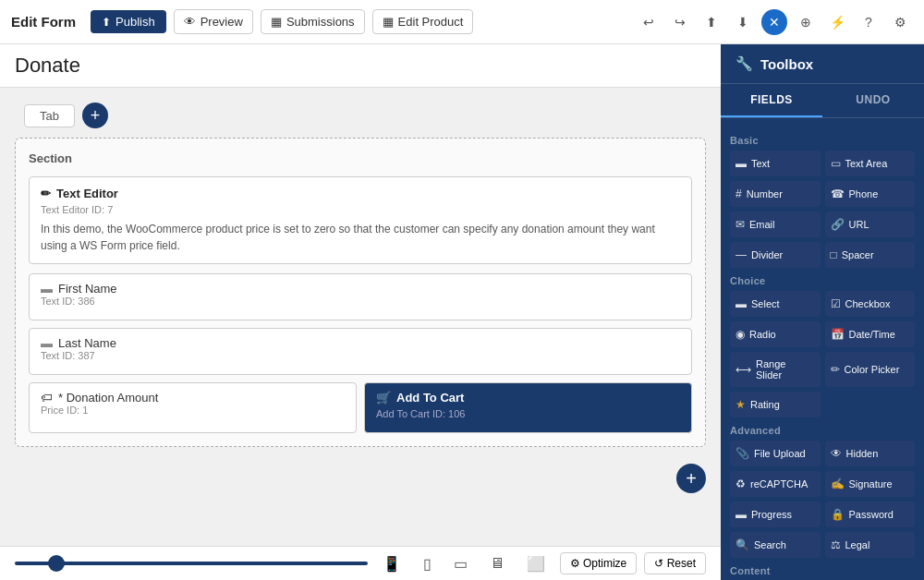 The width and height of the screenshot is (924, 580). I want to click on legal-tool-icon: ⚖, so click(835, 545).